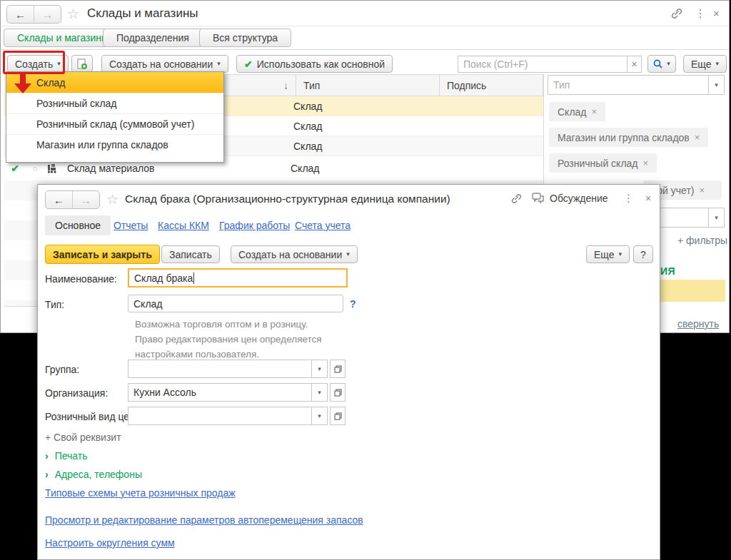  I want to click on annotation-create-highlight, so click(34, 63).